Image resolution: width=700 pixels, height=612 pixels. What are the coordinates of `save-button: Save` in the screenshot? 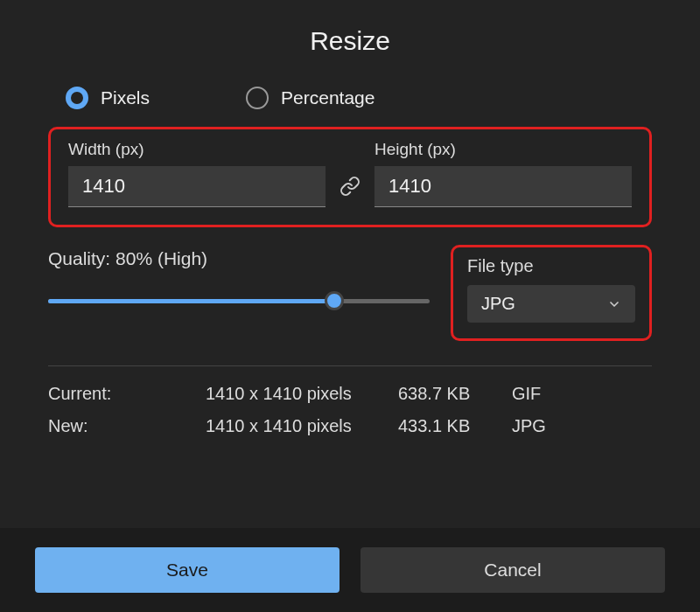 It's located at (187, 570).